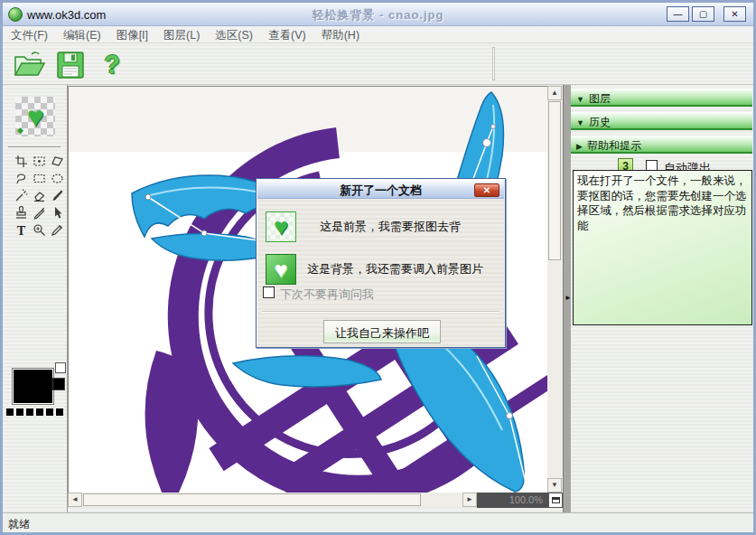  Describe the element at coordinates (34, 412) in the screenshot. I see `palette-row` at that location.